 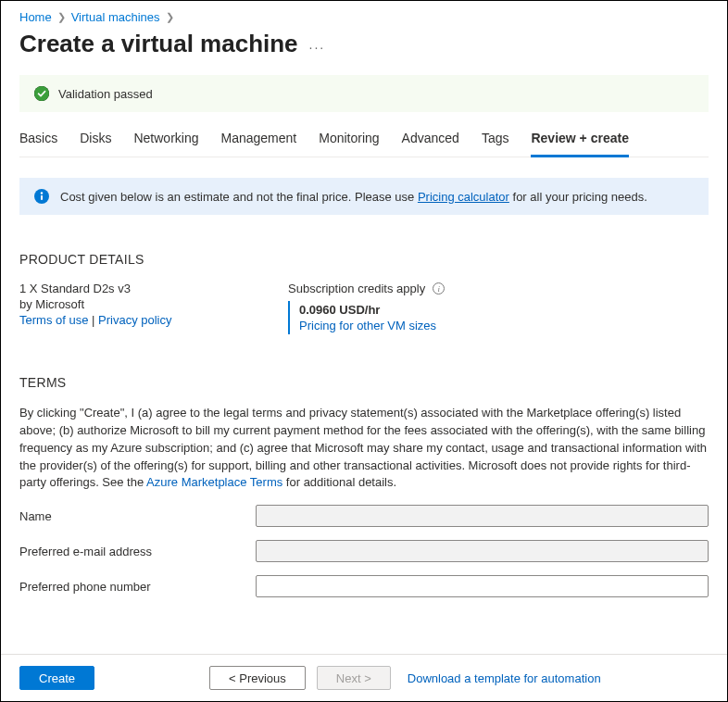 I want to click on footer: Create < Previous Next > Download a temp…, so click(x=364, y=678).